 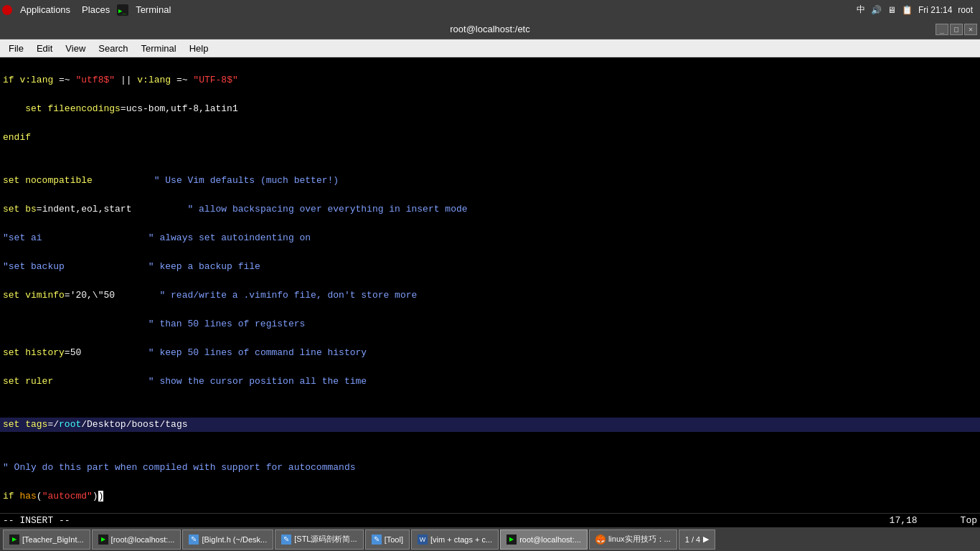 I want to click on terminal-titlebar: root@localhost:/etc _ □ ✕, so click(x=490, y=29).